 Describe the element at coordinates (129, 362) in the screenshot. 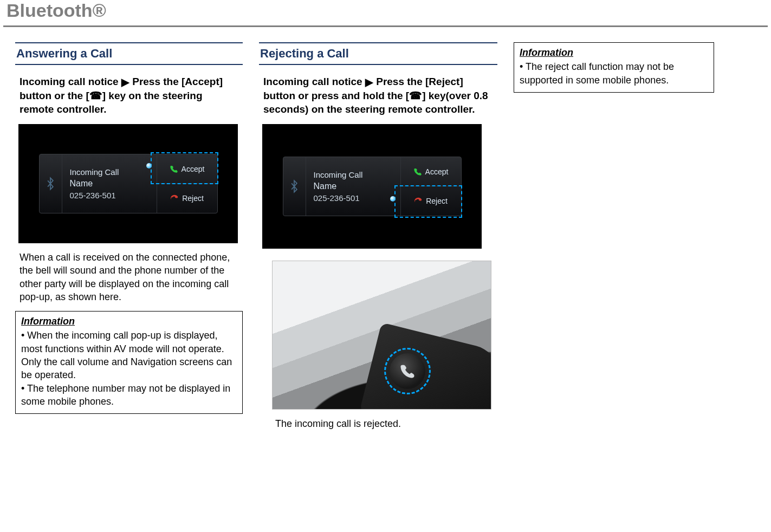

I see `info-box-answering: Information • When the incoming call pop…` at that location.